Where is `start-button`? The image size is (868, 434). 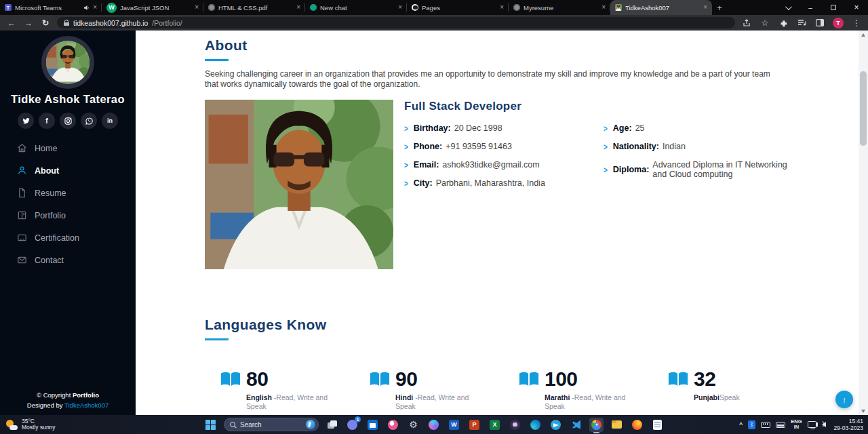
start-button is located at coordinates (210, 425).